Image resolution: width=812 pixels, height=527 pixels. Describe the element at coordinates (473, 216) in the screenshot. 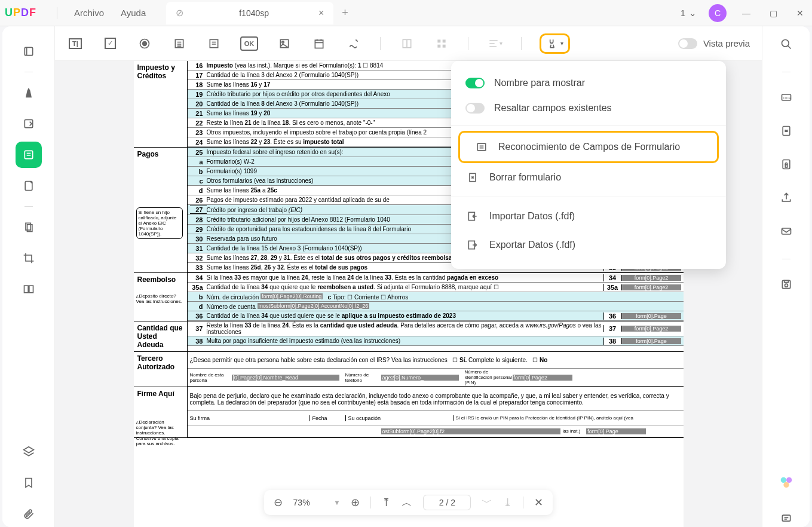

I see `import-icon` at that location.